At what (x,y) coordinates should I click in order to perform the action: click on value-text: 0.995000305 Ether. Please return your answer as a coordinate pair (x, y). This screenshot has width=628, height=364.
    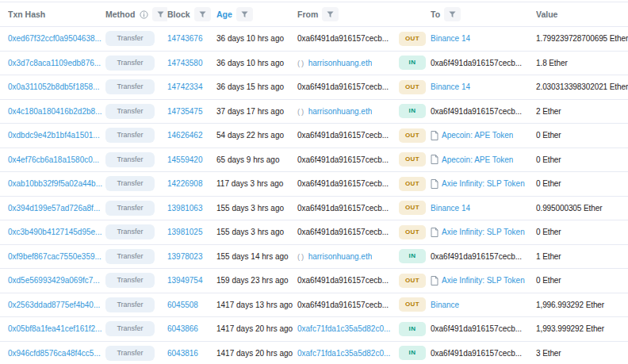
    Looking at the image, I should click on (569, 208).